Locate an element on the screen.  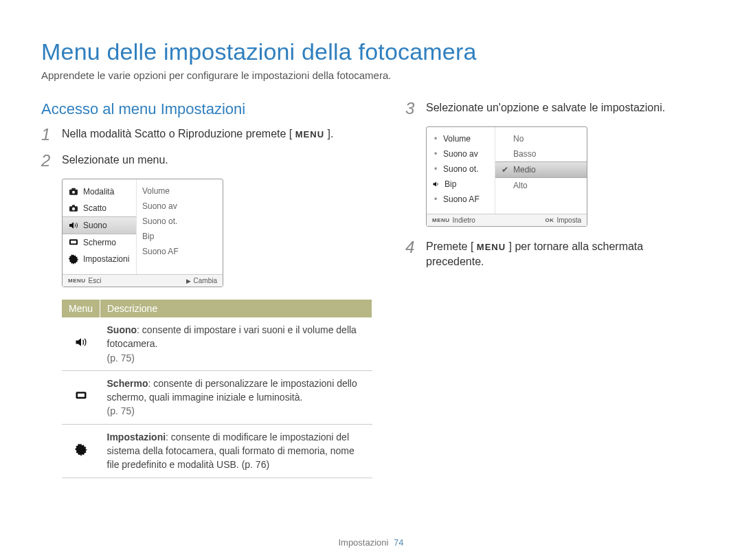
section-title: Accesso al menu Impostazioni is located at coordinates (207, 109).